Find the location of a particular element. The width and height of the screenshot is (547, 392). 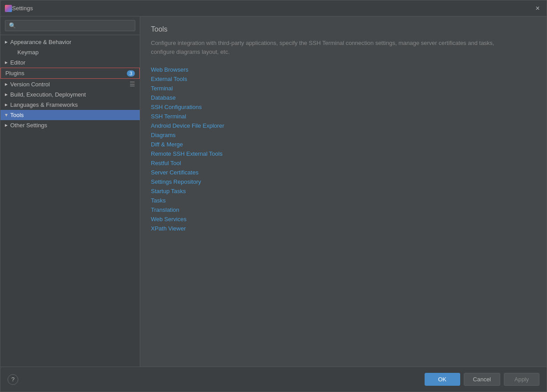

apply-button: Apply is located at coordinates (522, 379).